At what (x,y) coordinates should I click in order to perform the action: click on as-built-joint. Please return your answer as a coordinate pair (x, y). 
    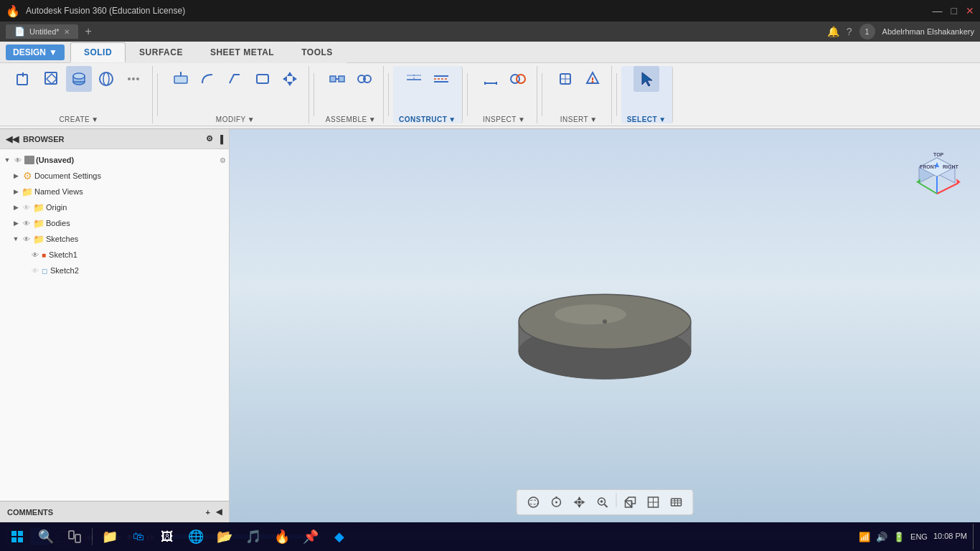
    Looking at the image, I should click on (364, 79).